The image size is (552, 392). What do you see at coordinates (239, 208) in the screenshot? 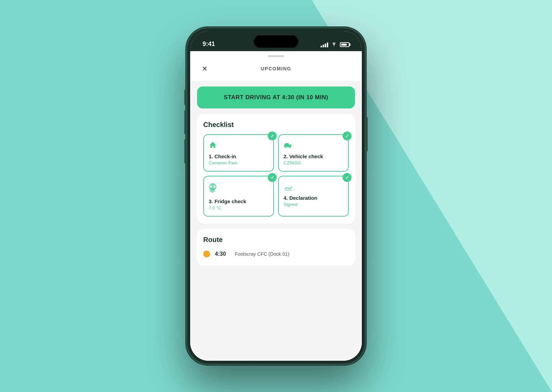
I see `checklist-item-3-subtitle: 7.0 °C` at bounding box center [239, 208].